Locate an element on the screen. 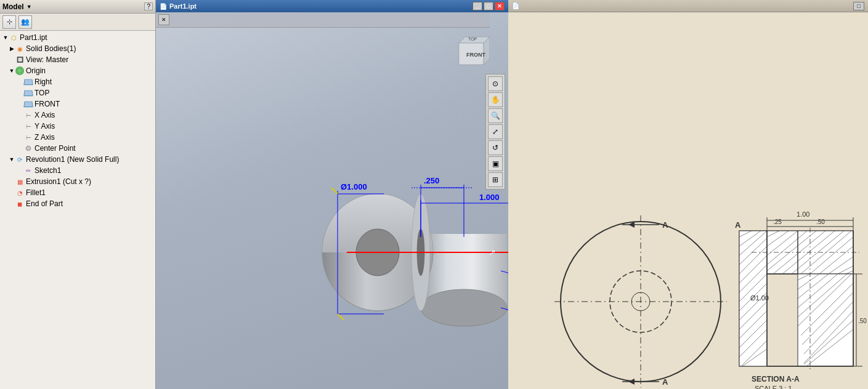 The height and width of the screenshot is (389, 868). tree-item-center-point: Center Point is located at coordinates (78, 148).